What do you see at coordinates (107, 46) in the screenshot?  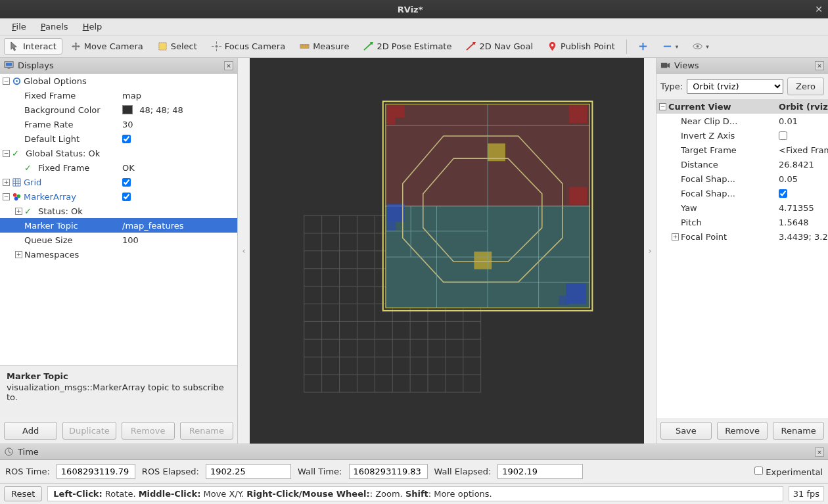 I see `tool-move-camera: Move Camera` at bounding box center [107, 46].